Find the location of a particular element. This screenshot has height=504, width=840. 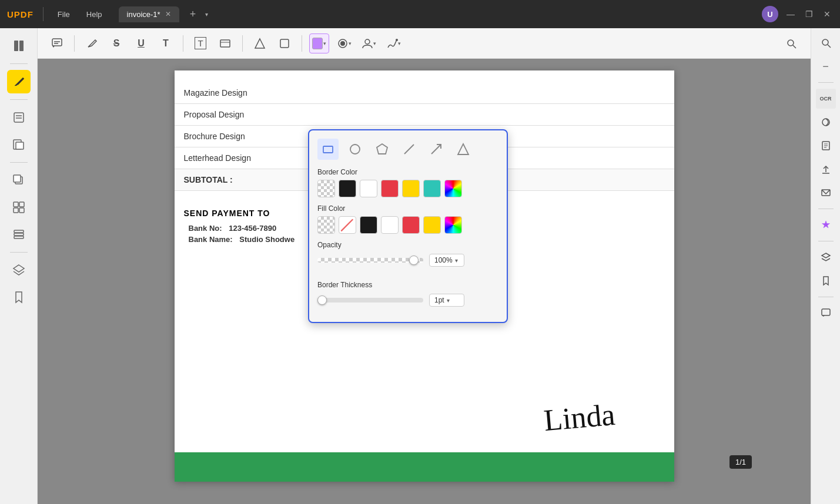

opacity-thumb is located at coordinates (414, 260).